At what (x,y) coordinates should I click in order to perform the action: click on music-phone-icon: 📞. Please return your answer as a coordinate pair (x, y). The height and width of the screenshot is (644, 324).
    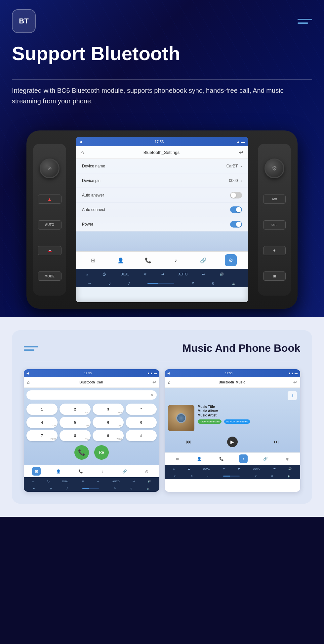
    Looking at the image, I should click on (222, 459).